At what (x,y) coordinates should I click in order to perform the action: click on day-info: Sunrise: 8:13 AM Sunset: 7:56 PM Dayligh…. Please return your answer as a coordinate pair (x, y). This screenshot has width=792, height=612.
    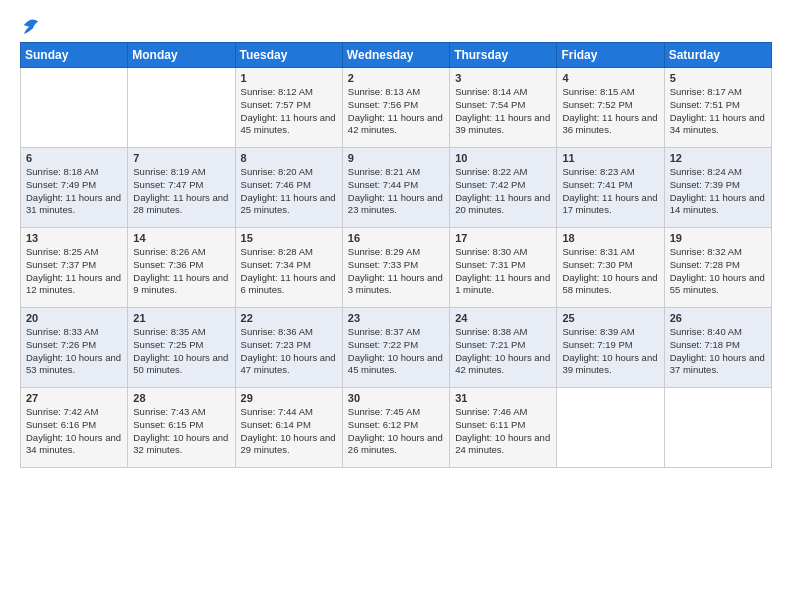
    Looking at the image, I should click on (396, 112).